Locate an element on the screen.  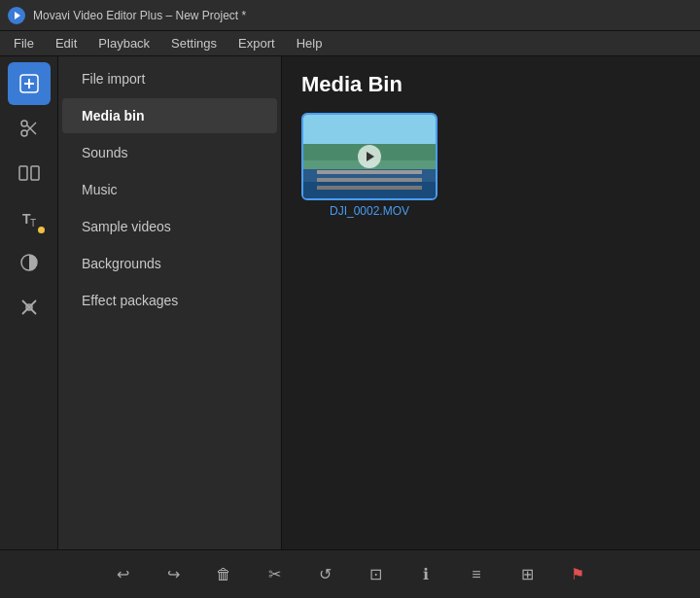
play-overlay is located at coordinates (369, 157).